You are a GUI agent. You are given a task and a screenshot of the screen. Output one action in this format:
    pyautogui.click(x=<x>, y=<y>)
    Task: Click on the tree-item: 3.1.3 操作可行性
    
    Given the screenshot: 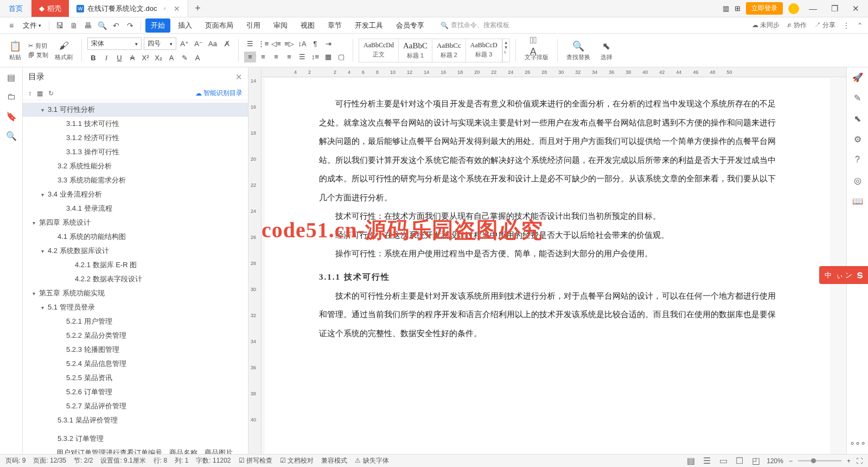 What is the action you would take?
    pyautogui.click(x=136, y=152)
    